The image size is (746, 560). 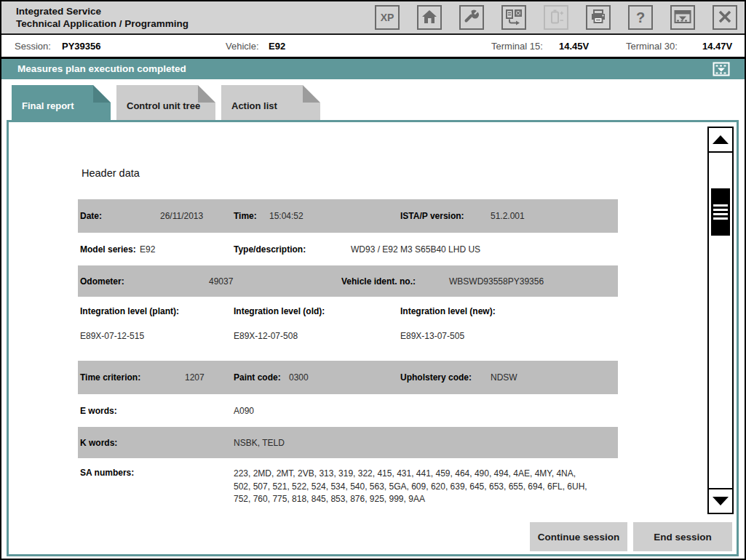 I want to click on vin-label: Vehicle ident. no.:, so click(x=378, y=281).